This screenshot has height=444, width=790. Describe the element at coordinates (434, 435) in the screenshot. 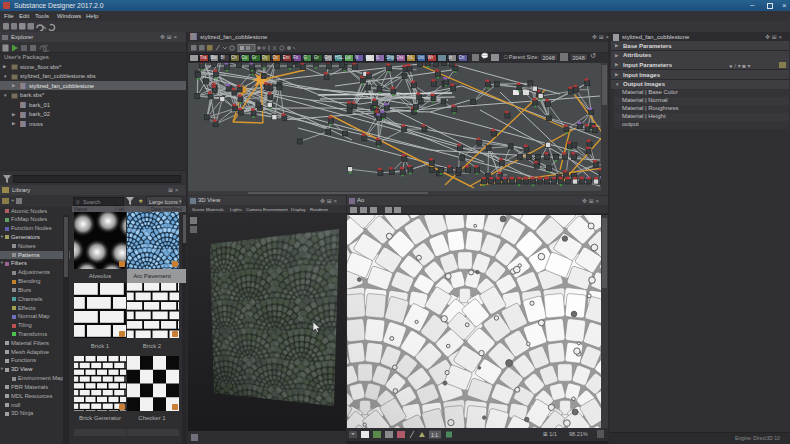

I see `svg-text: 1:1` at that location.